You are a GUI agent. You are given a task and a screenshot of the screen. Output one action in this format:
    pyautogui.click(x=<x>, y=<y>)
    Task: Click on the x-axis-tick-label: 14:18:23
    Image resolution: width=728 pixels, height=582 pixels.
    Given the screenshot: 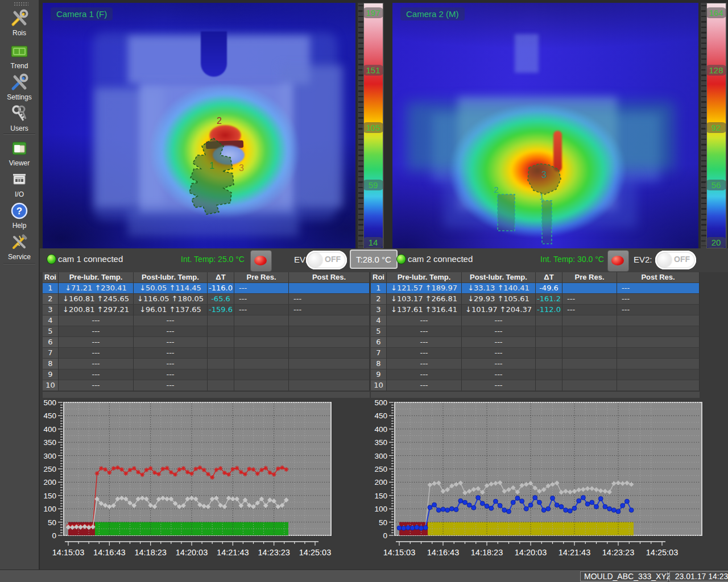 What is the action you would take?
    pyautogui.click(x=150, y=552)
    